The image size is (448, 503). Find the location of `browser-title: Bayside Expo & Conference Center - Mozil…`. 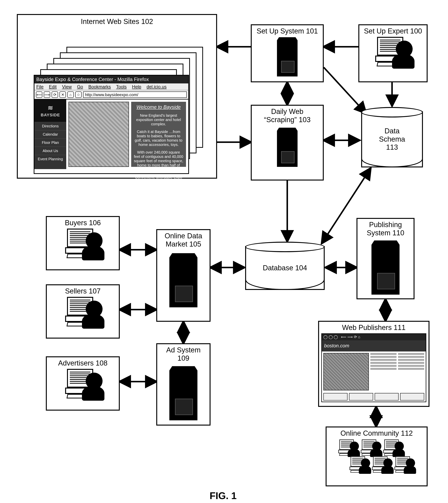

browser-title: Bayside Expo & Conference Center - Mozil… is located at coordinates (111, 79).